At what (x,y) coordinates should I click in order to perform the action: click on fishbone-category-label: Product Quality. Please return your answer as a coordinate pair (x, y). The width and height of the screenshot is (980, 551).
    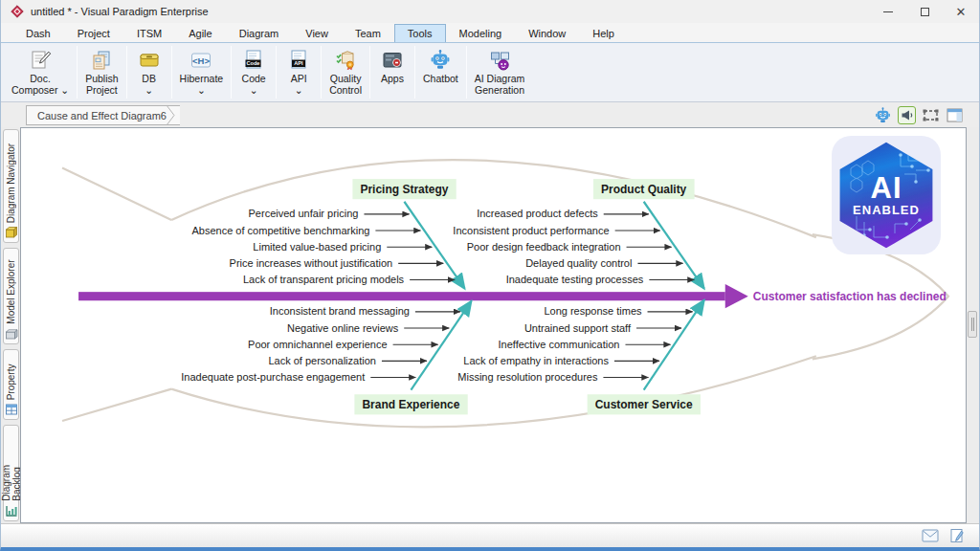
    Looking at the image, I should click on (644, 189).